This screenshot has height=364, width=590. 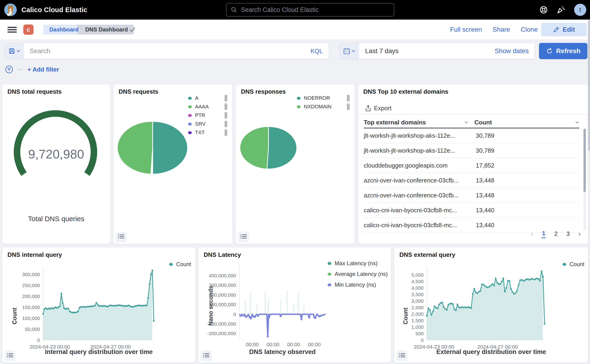 I want to click on user-avatar: t, so click(x=580, y=10).